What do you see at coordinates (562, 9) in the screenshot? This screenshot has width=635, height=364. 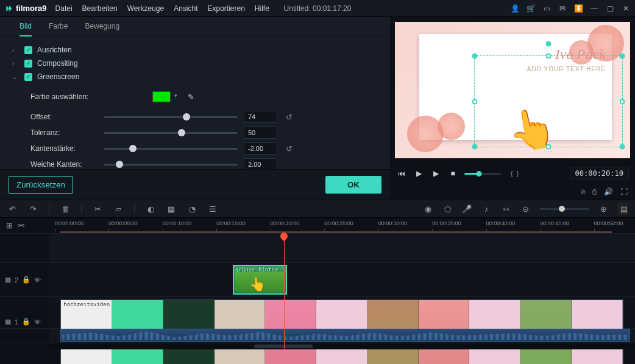 I see `message-icon: ✉` at bounding box center [562, 9].